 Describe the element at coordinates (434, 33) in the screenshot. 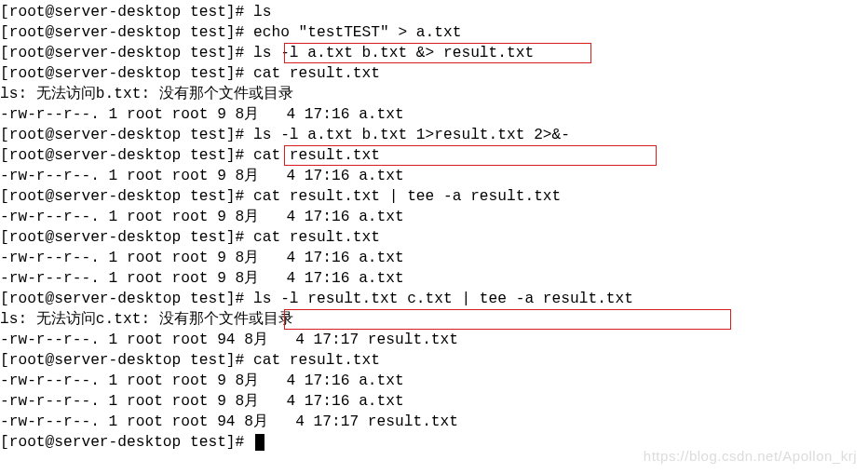

I see `terminal-line: [root@server-desktop test]# echo "testTE…` at that location.